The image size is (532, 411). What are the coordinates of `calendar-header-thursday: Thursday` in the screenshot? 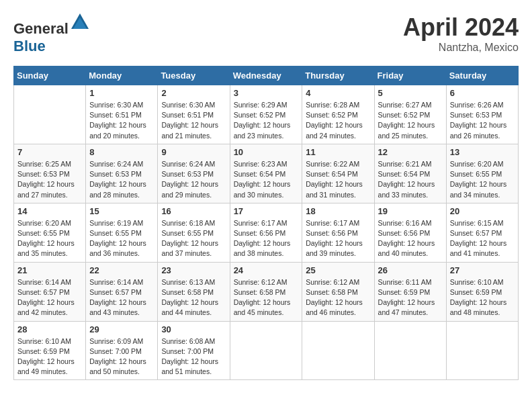 It's located at (339, 76).